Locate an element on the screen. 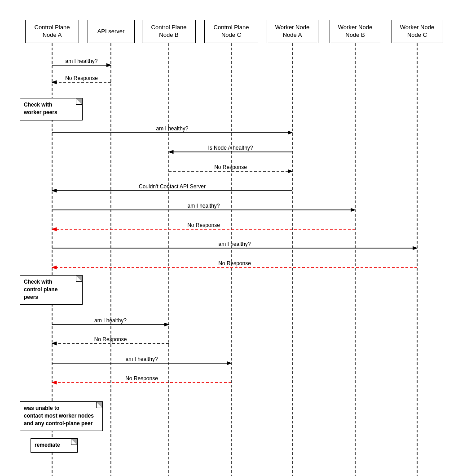  actor-wnB: Worker NodeNode B is located at coordinates (356, 31).